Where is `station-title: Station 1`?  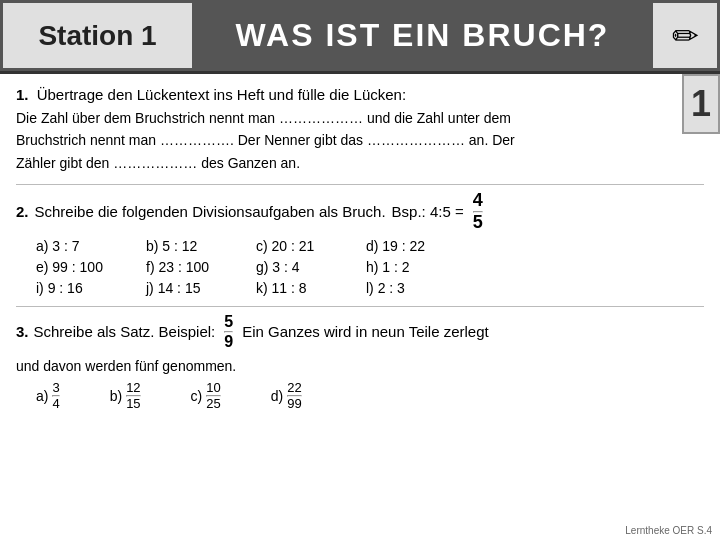 station-title: Station 1 is located at coordinates (97, 36).